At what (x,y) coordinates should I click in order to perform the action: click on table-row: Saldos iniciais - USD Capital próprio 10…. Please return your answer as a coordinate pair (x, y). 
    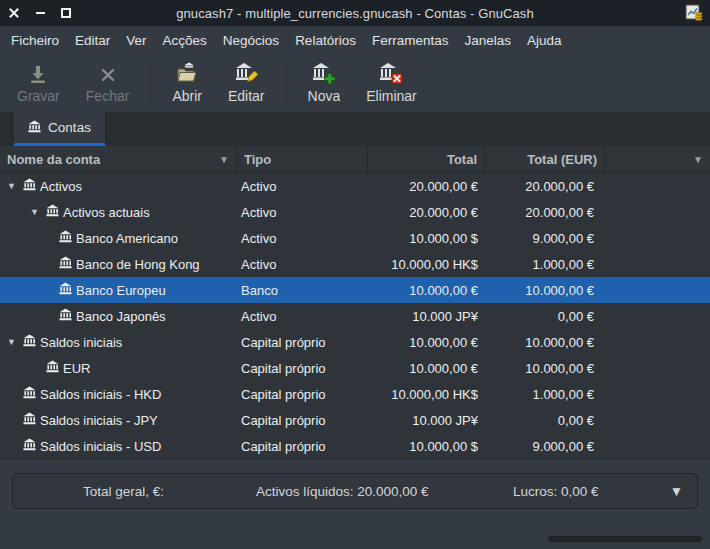
    Looking at the image, I should click on (355, 446).